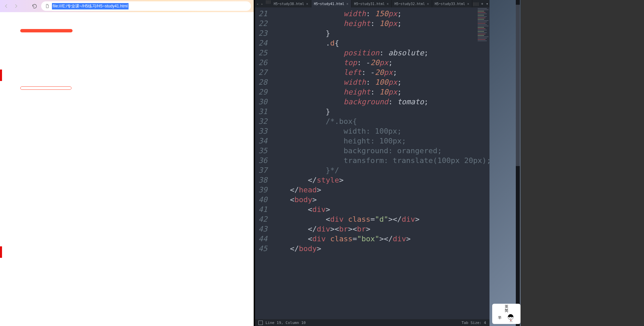 The width and height of the screenshot is (644, 326). I want to click on line-number: 45, so click(263, 248).